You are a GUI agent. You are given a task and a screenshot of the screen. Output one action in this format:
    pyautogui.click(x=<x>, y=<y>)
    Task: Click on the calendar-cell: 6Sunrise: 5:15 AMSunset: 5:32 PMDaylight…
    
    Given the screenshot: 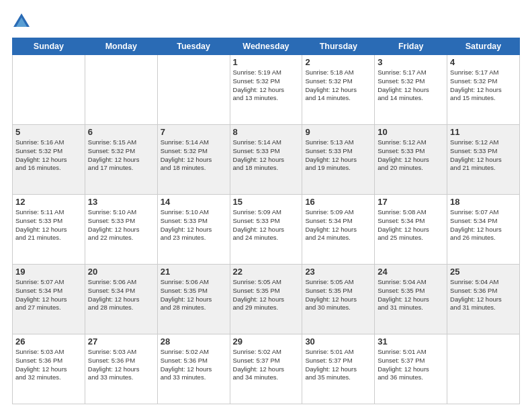 What is the action you would take?
    pyautogui.click(x=121, y=160)
    